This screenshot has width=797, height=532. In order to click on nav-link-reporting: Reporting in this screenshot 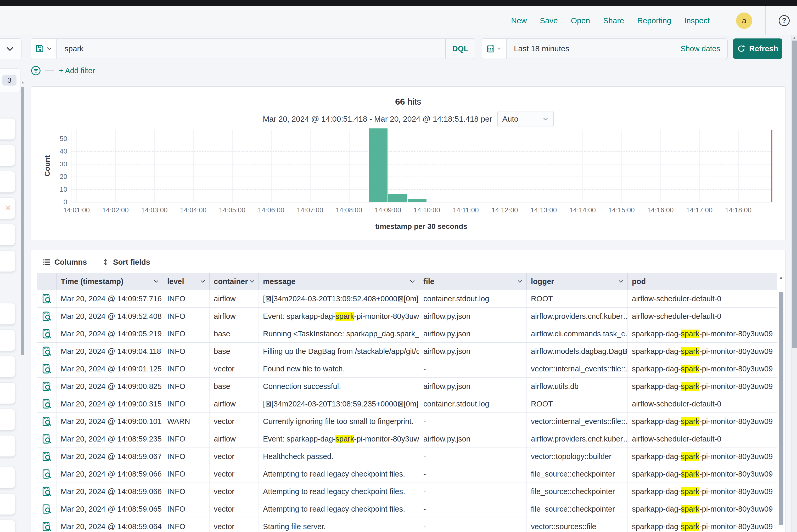, I will do `click(654, 21)`.